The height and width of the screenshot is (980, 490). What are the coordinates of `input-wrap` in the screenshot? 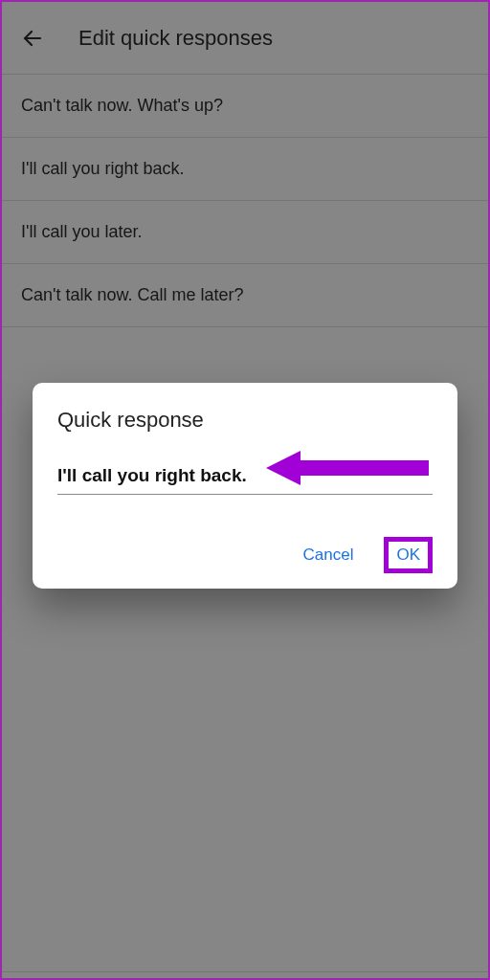 It's located at (245, 479).